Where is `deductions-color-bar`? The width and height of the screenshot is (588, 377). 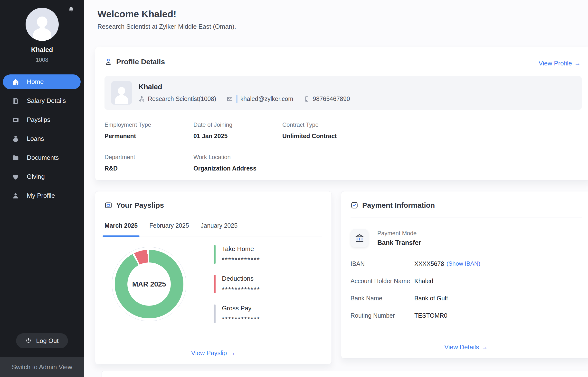 deductions-color-bar is located at coordinates (215, 284).